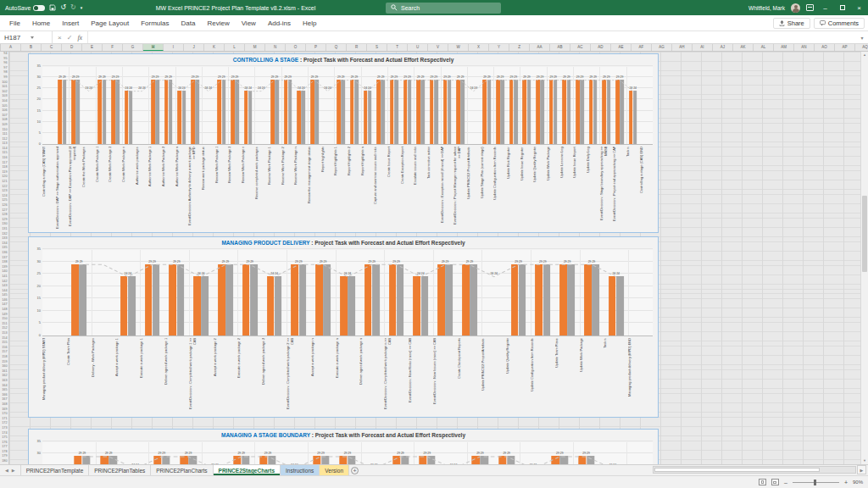 The height and width of the screenshot is (488, 868). I want to click on column-header-s: S, so click(377, 47).